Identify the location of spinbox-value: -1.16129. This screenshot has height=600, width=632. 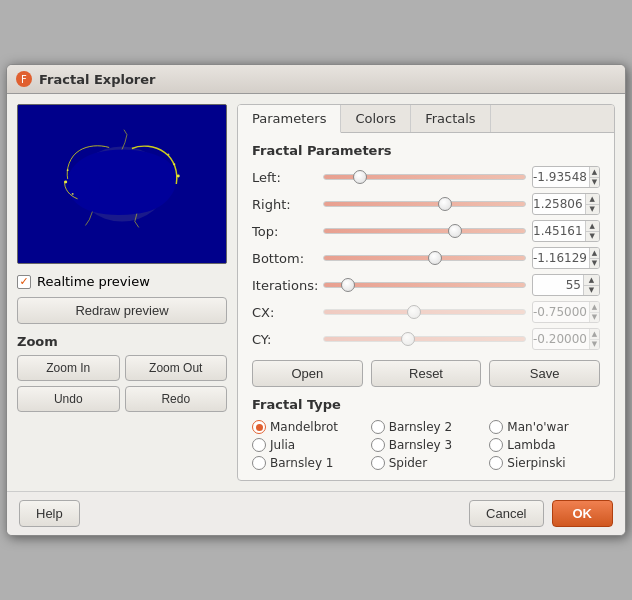
(561, 258).